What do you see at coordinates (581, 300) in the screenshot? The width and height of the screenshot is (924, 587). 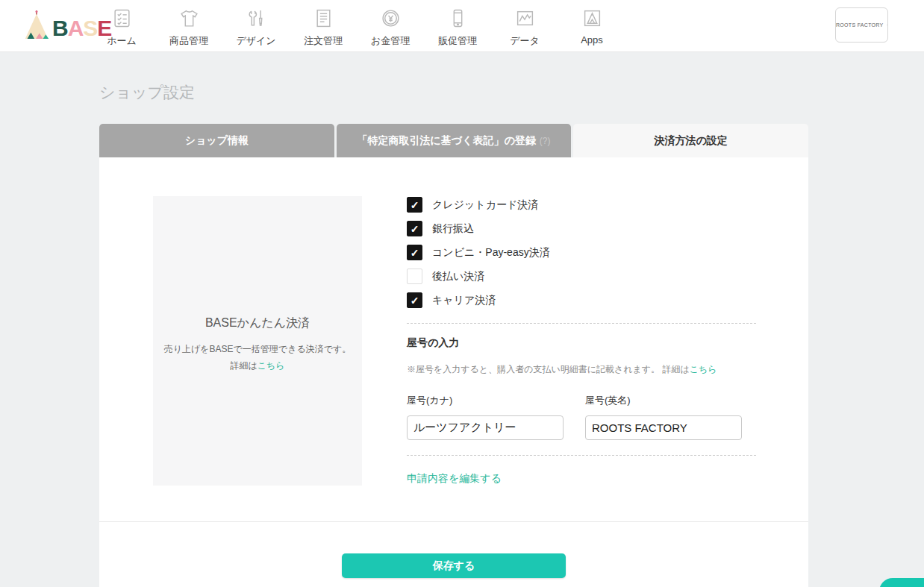 I see `payment-method-carrier: ✓ キャリア決済` at bounding box center [581, 300].